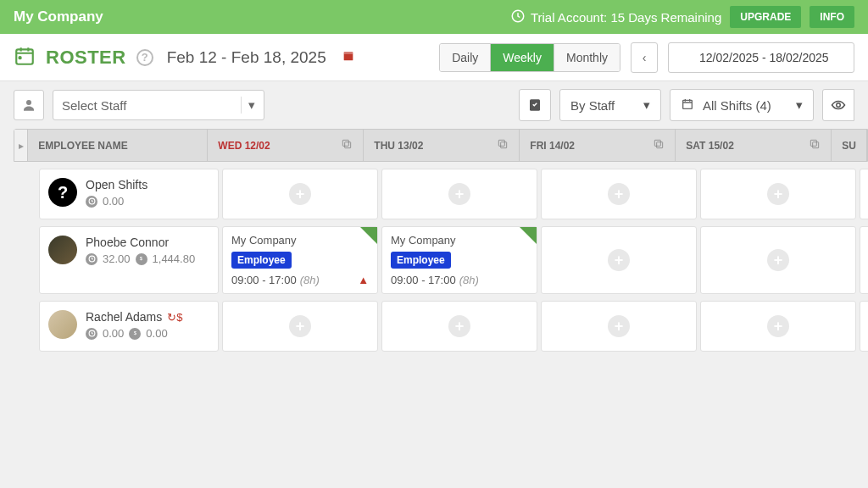 The height and width of the screenshot is (488, 868). What do you see at coordinates (159, 105) in the screenshot?
I see `staff-select: Select Staff ▾` at bounding box center [159, 105].